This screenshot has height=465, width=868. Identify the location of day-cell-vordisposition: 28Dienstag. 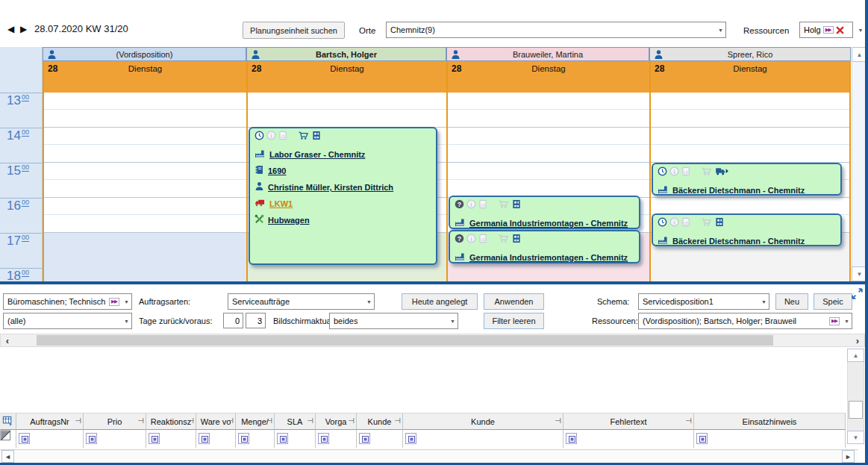
(145, 77).